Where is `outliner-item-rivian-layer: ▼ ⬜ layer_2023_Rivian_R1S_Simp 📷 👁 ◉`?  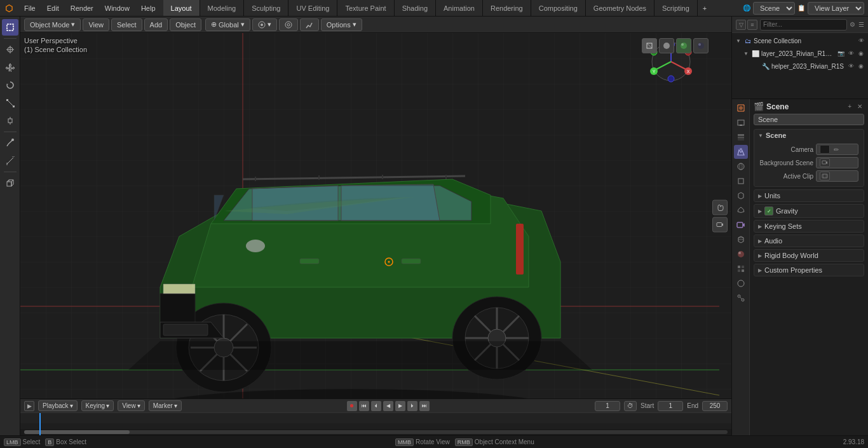
outliner-item-rivian-layer: ▼ ⬜ layer_2023_Rivian_R1S_Simp 📷 👁 ◉ is located at coordinates (800, 53).